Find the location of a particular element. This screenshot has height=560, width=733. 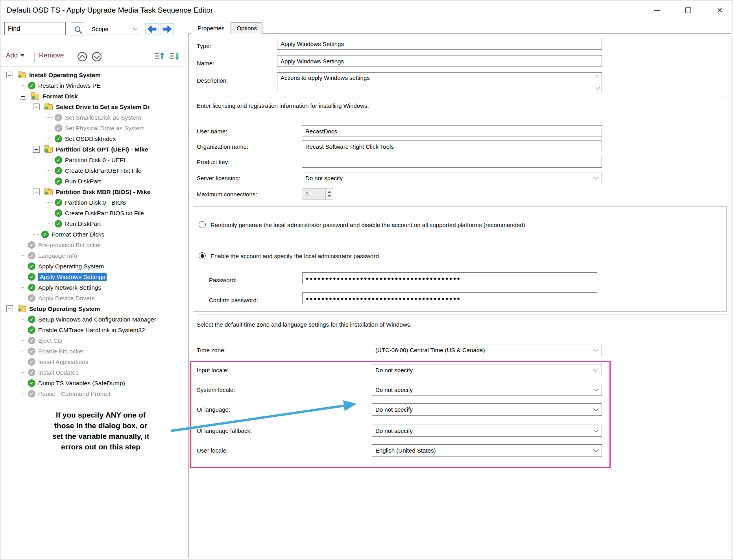

max-connections-stepper: 5 is located at coordinates (318, 194).